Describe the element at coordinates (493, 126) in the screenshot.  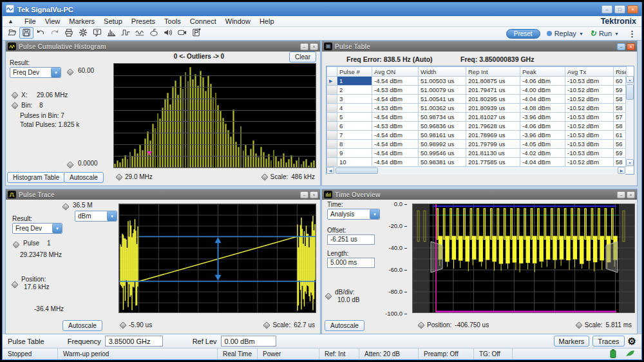
I see `table-cell: 201.79628 us` at that location.